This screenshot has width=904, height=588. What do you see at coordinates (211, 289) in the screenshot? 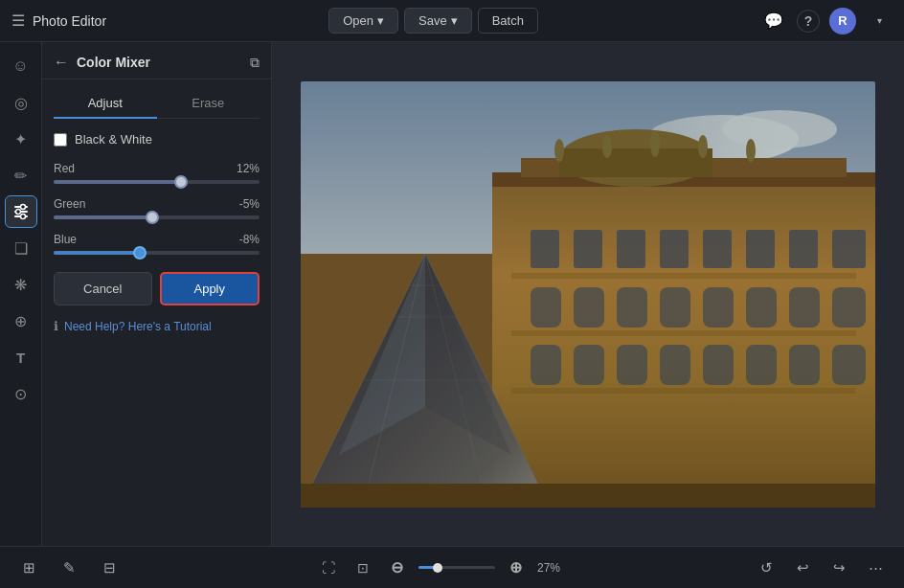
I see `apply-button: Apply` at bounding box center [211, 289].